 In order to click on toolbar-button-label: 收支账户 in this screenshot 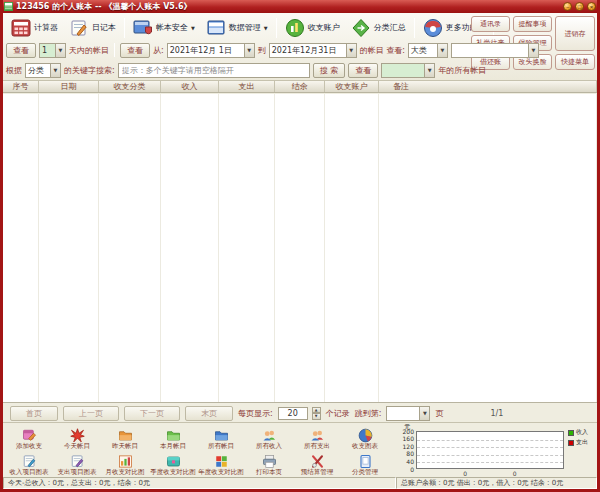, I will do `click(324, 28)`.